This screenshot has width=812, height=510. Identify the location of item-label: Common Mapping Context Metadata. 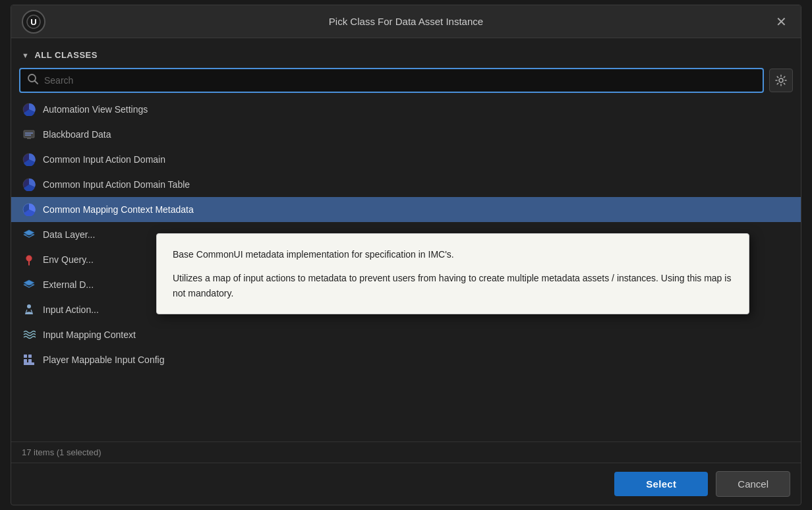
(417, 210).